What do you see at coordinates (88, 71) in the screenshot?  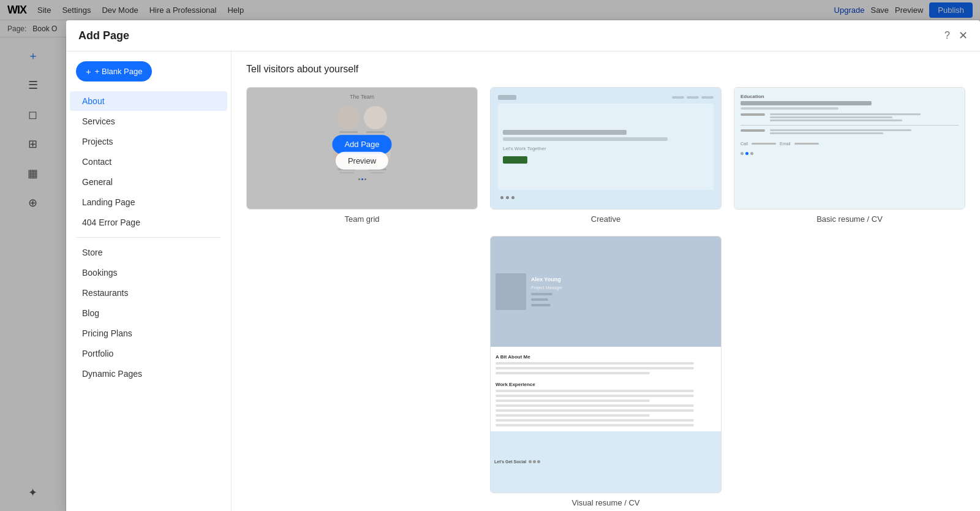 I see `plus-icon: +` at bounding box center [88, 71].